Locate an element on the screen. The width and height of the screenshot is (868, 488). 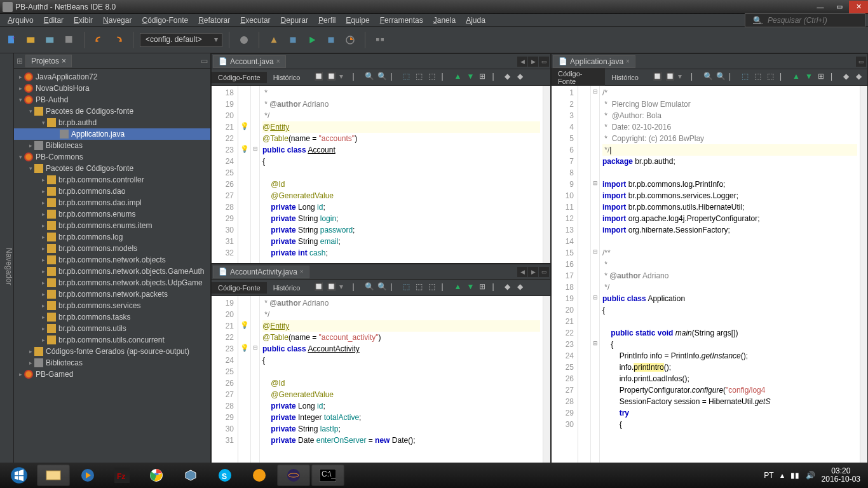
debug-button is located at coordinates (331, 40).